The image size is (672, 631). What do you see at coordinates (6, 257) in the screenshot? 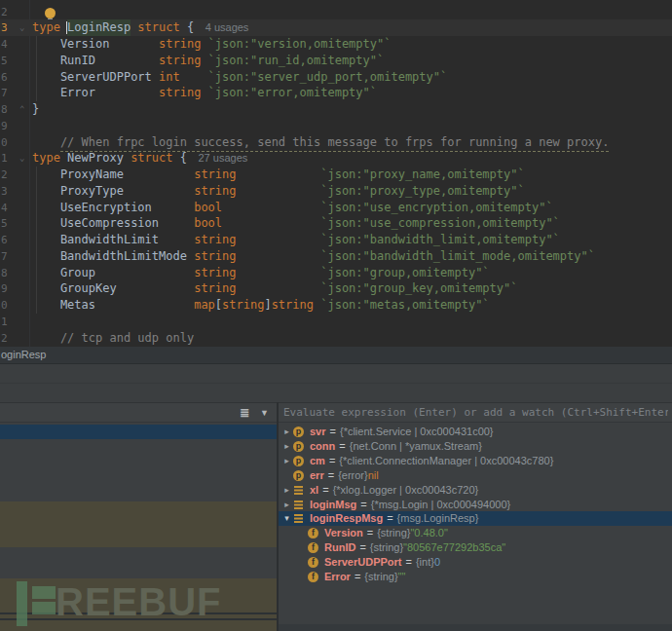
I see `line-number: 7` at bounding box center [6, 257].